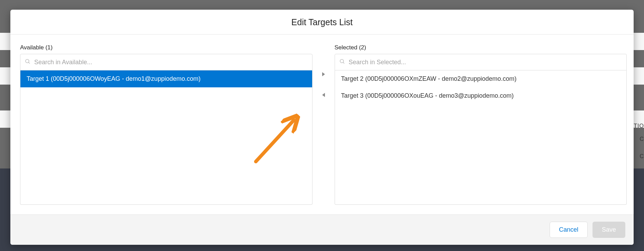  What do you see at coordinates (166, 79) in the screenshot?
I see `available-item: Target 1 (00D5j000006OWoyEAG - demo1@zup…` at bounding box center [166, 79].